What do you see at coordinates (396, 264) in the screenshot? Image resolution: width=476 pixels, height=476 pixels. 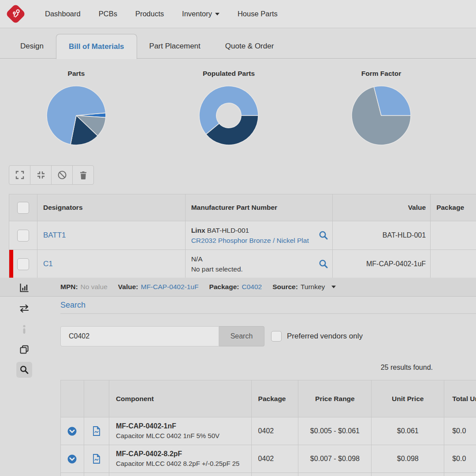 I see `value-cell: MF-CAP-0402-1uF` at bounding box center [396, 264].